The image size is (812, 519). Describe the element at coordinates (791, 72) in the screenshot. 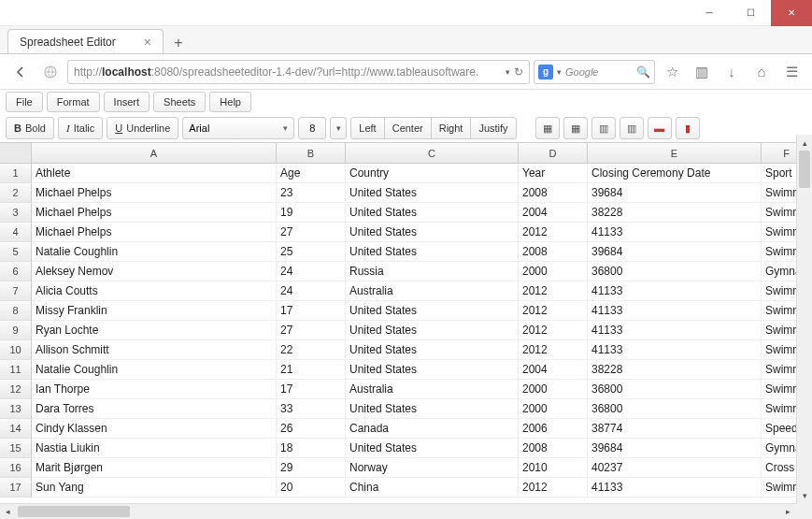

I see `menu-icon: ☰` at that location.